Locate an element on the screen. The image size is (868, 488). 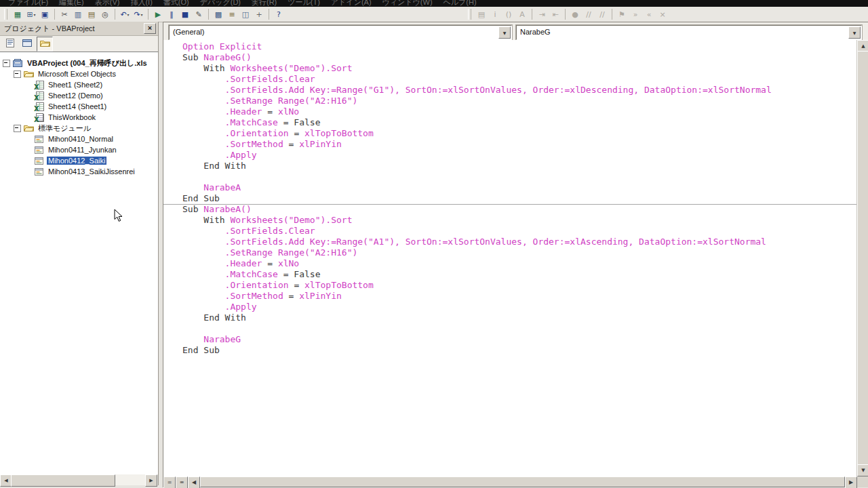
menu-item: アドイン(A) is located at coordinates (351, 2).